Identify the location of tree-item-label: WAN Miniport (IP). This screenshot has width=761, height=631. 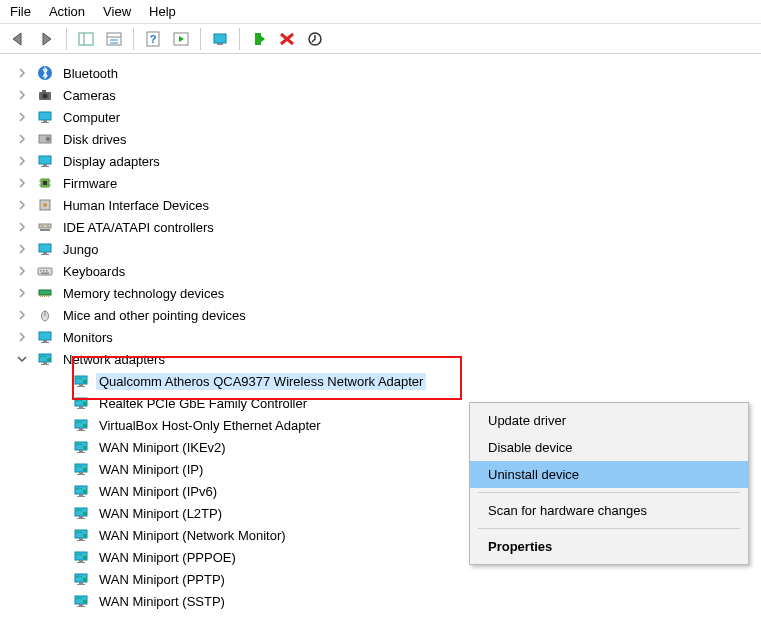
(151, 470).